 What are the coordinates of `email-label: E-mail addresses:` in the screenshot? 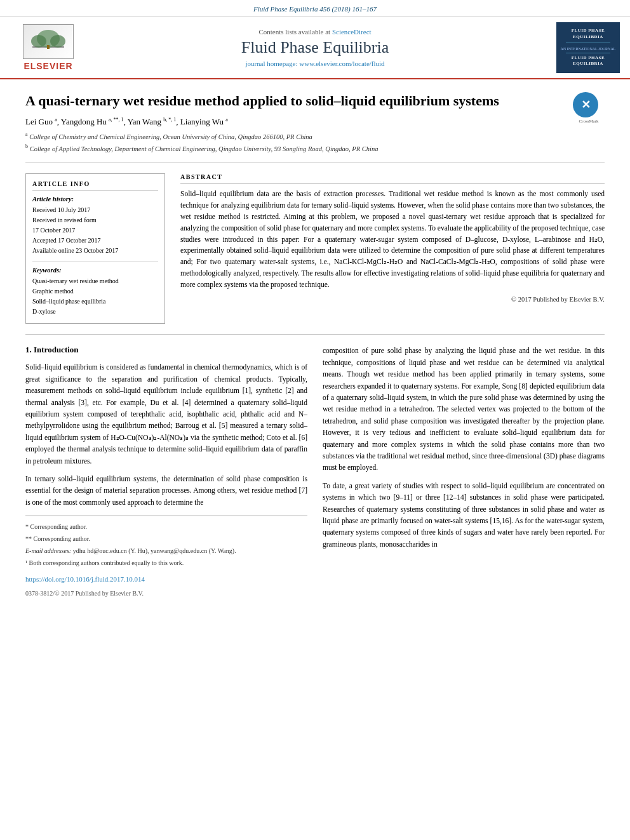 It's located at (48, 551).